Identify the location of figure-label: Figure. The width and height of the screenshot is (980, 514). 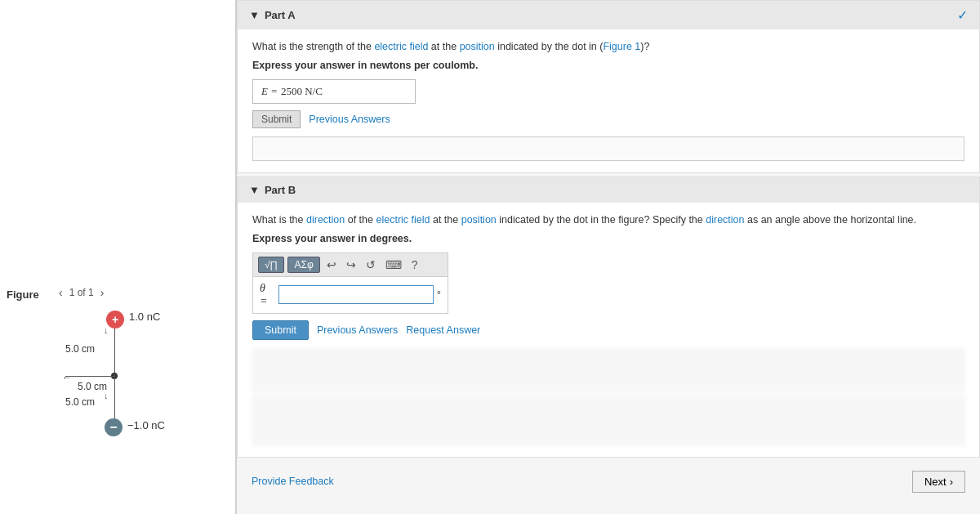
(23, 294).